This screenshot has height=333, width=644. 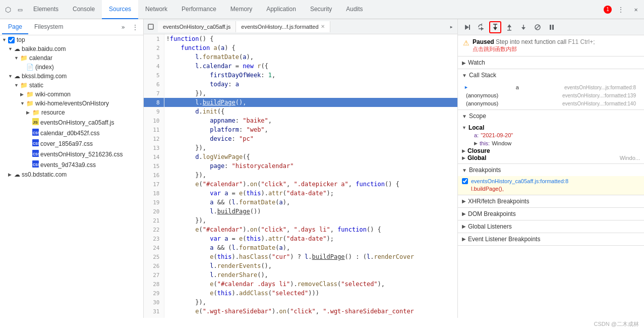 I want to click on more-files-icon: ▸, so click(x=451, y=27).